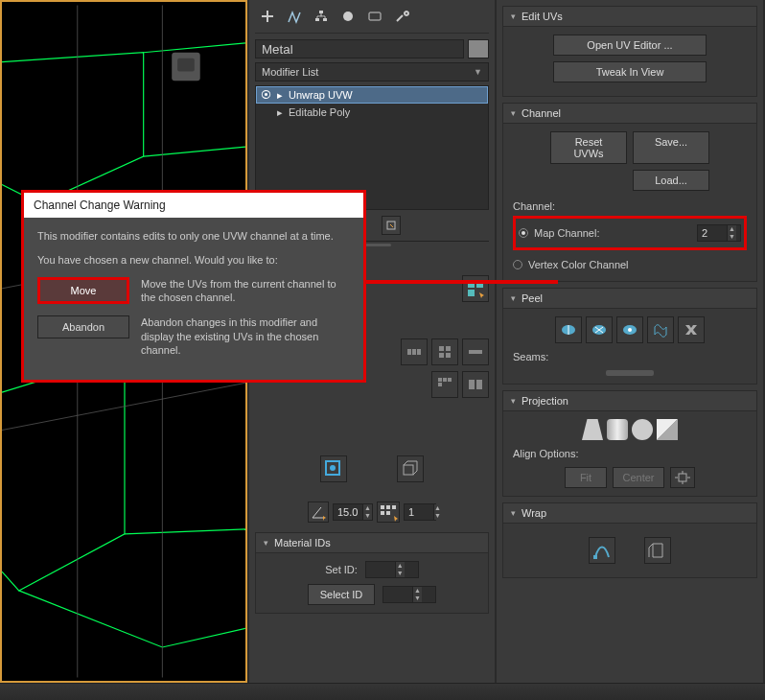  What do you see at coordinates (334, 469) in the screenshot?
I see `quick-planar-icon` at bounding box center [334, 469].